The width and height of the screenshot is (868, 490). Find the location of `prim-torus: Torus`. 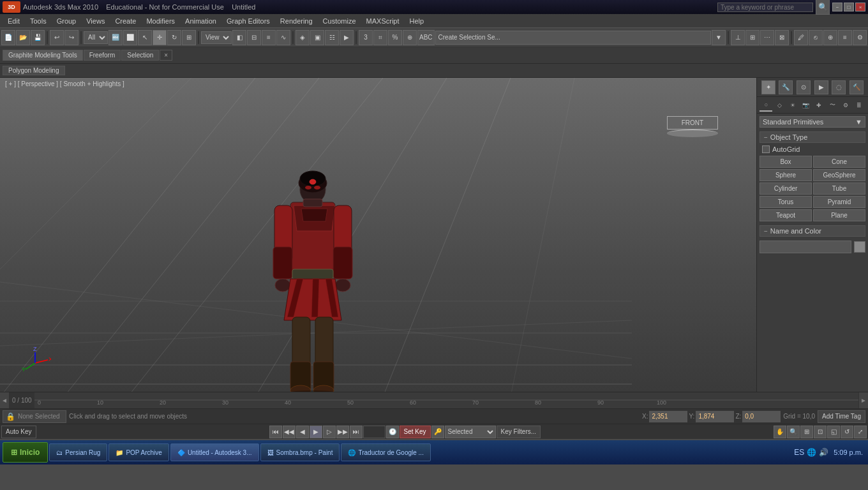

prim-torus: Torus is located at coordinates (786, 202).